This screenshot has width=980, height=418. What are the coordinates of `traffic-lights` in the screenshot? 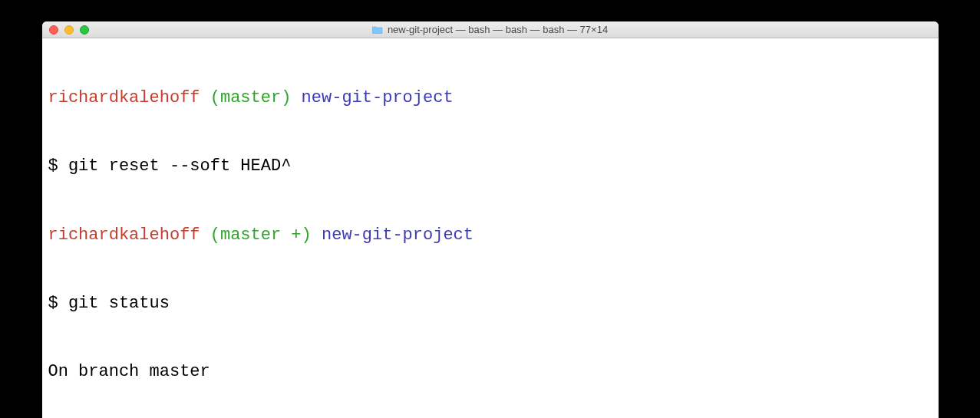 It's located at (66, 30).